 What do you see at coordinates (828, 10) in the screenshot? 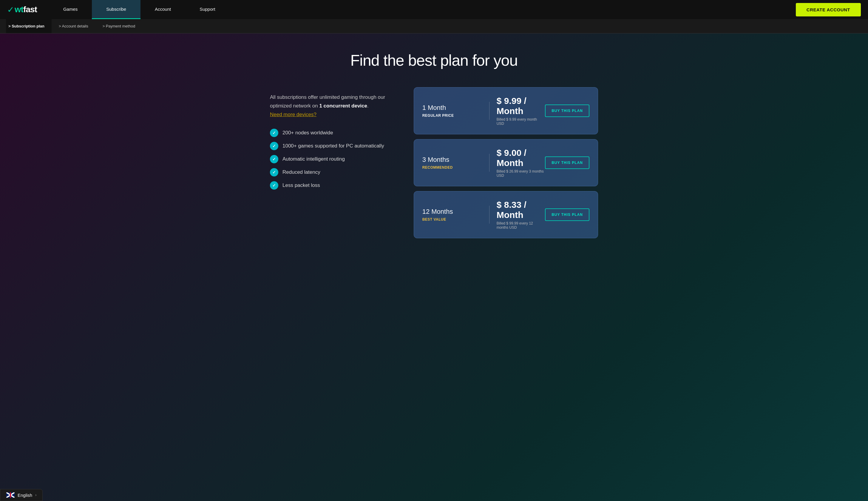
I see `navbar-cta: CREATE ACCOUNT` at bounding box center [828, 10].